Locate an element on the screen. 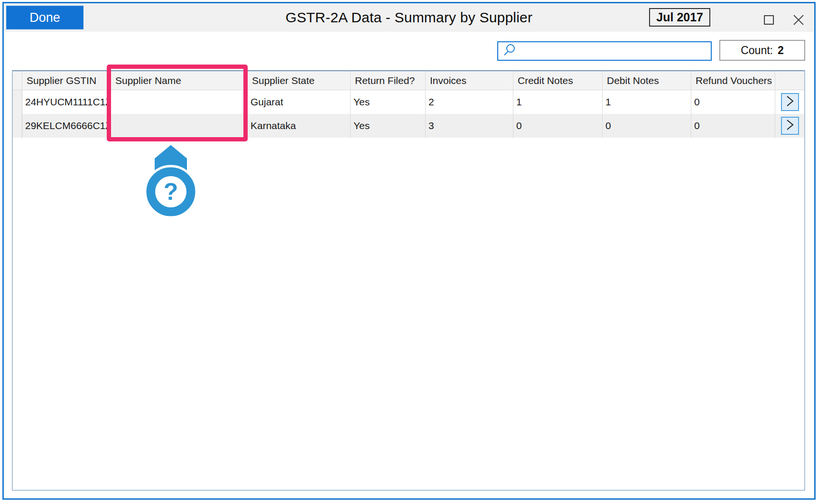 The height and width of the screenshot is (504, 818). column-header-credit-notes: Credit Notes is located at coordinates (558, 81).